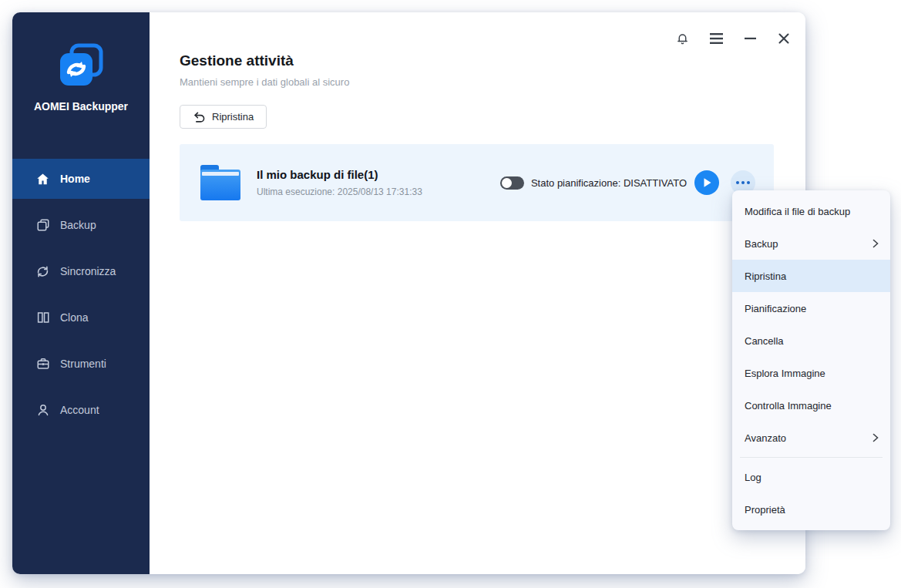  Describe the element at coordinates (811, 438) in the screenshot. I see `menu-item-avanzato: Avanzato` at that location.